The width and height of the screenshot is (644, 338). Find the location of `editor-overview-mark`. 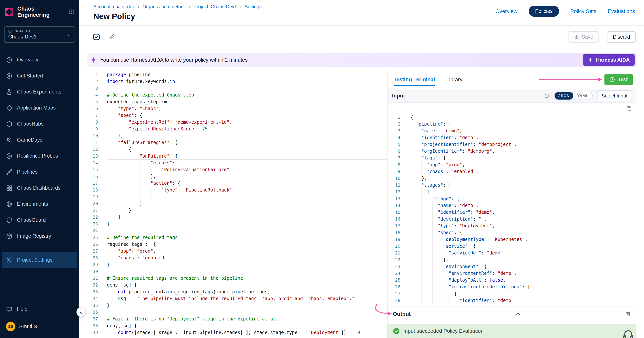

editor-overview-mark is located at coordinates (384, 115).